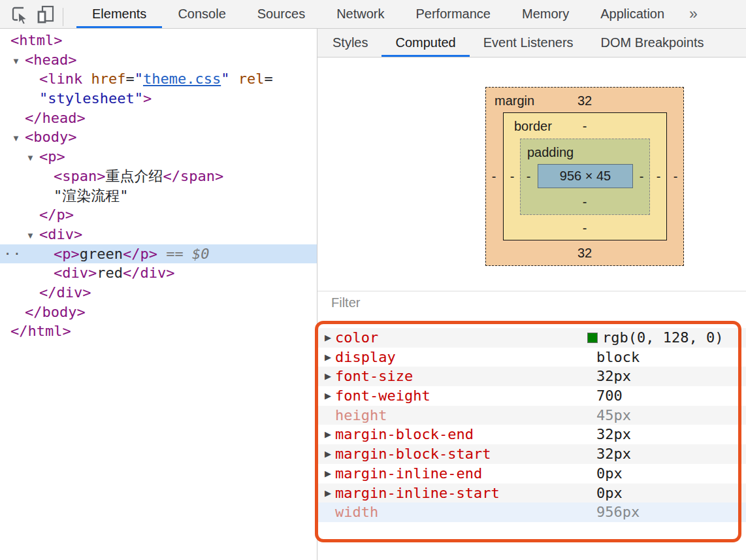 The image size is (746, 560). Describe the element at coordinates (158, 118) in the screenshot. I see `dom-tree-row: </head>` at that location.